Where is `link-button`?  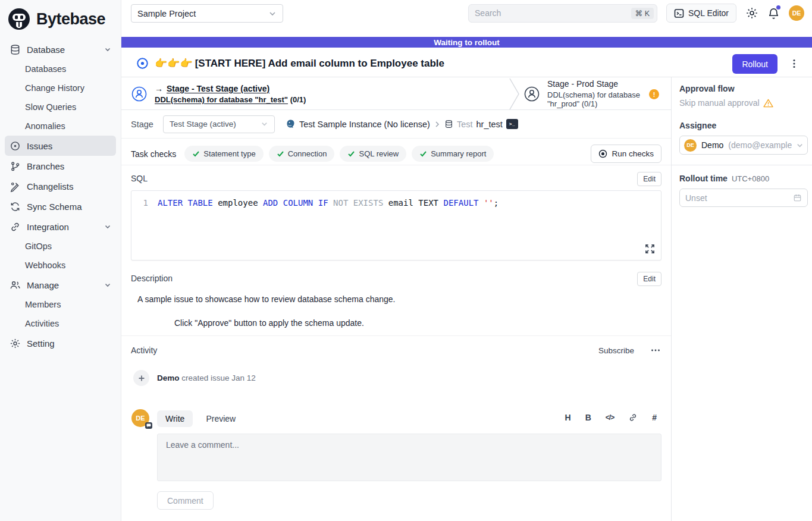 link-button is located at coordinates (633, 418).